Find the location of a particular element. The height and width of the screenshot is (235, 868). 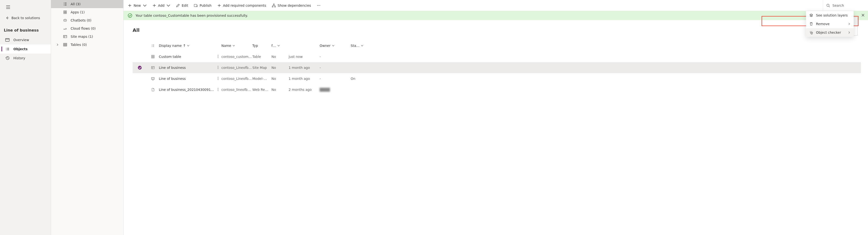

row-name: contoso_lineofbu… is located at coordinates (237, 90).